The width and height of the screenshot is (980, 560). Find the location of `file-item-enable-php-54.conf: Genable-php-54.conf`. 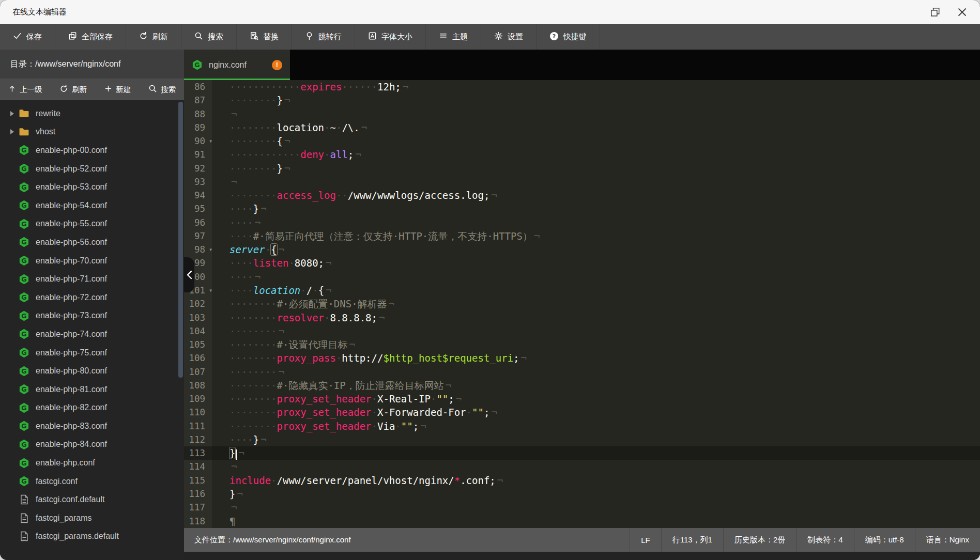

file-item-enable-php-54.conf: Genable-php-54.conf is located at coordinates (92, 206).